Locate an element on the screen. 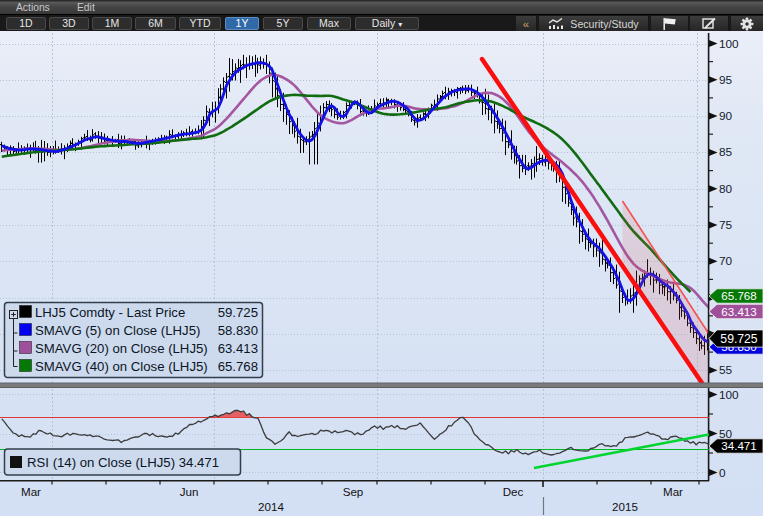 The height and width of the screenshot is (516, 763). svg-text: Sep is located at coordinates (354, 492).